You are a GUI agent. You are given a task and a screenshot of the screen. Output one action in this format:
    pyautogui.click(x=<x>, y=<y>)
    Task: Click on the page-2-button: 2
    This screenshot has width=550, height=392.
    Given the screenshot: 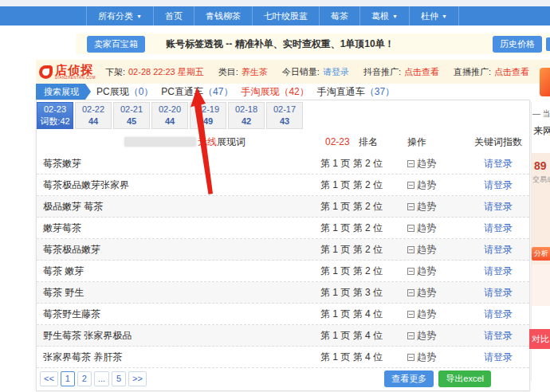 What is the action you would take?
    pyautogui.click(x=84, y=379)
    